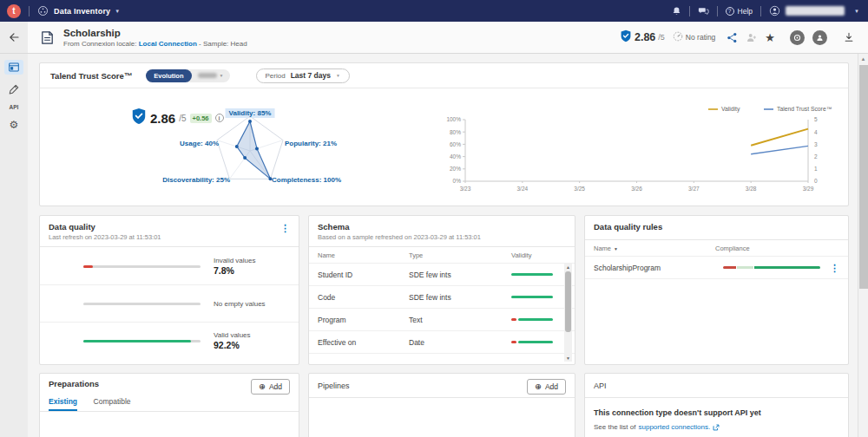 This screenshot has height=437, width=868. Describe the element at coordinates (772, 268) in the screenshot. I see `compliance-bar` at that location.